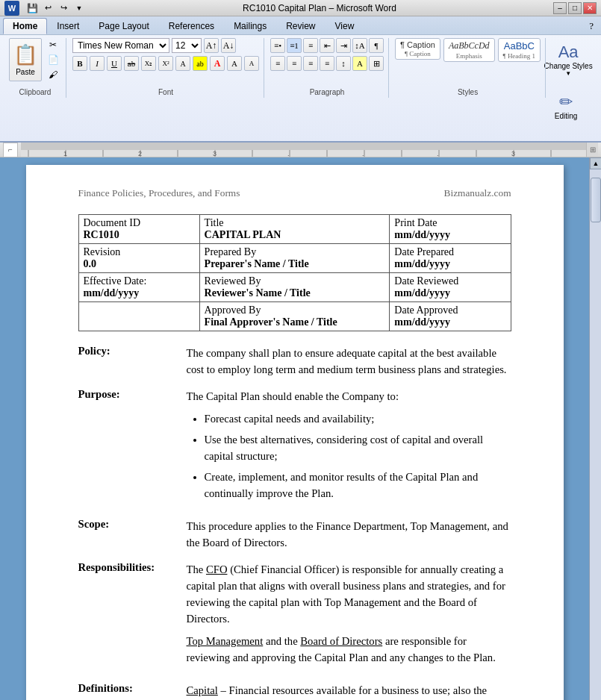  Describe the element at coordinates (35, 93) in the screenshot. I see `clipboard-label: Clipboard` at that location.